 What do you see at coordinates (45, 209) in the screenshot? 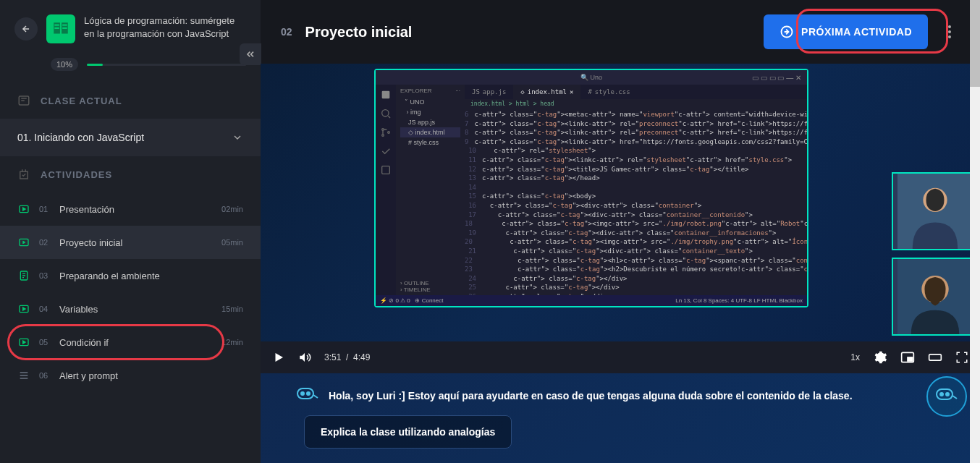
I see `activity-number: 01` at bounding box center [45, 209].